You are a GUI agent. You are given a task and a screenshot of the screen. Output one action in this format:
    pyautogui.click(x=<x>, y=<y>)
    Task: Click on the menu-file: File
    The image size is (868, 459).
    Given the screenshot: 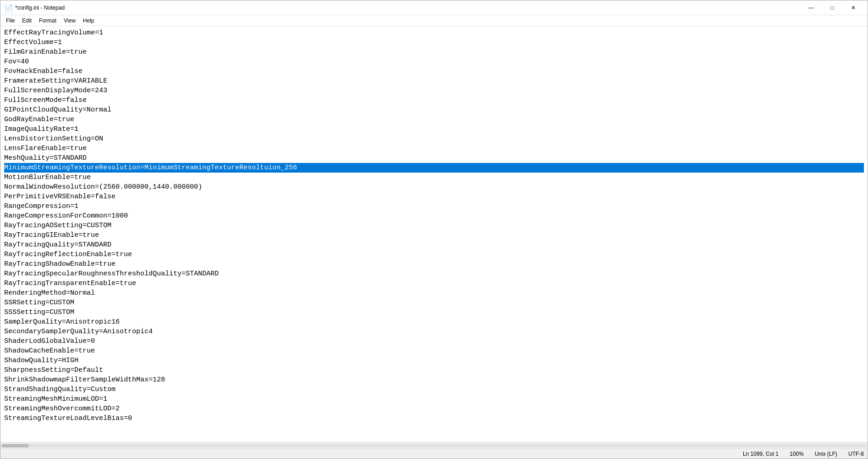 What is the action you would take?
    pyautogui.click(x=10, y=20)
    